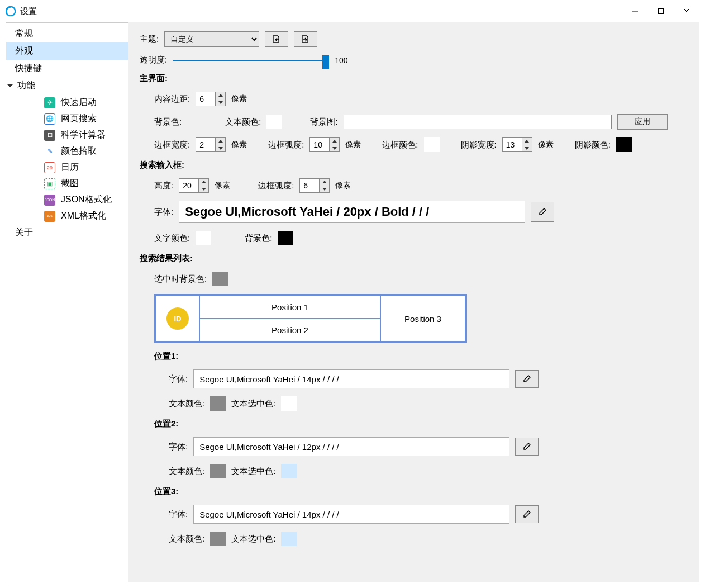 This screenshot has height=588, width=705. What do you see at coordinates (352, 11) in the screenshot?
I see `titlebar: 设置` at bounding box center [352, 11].